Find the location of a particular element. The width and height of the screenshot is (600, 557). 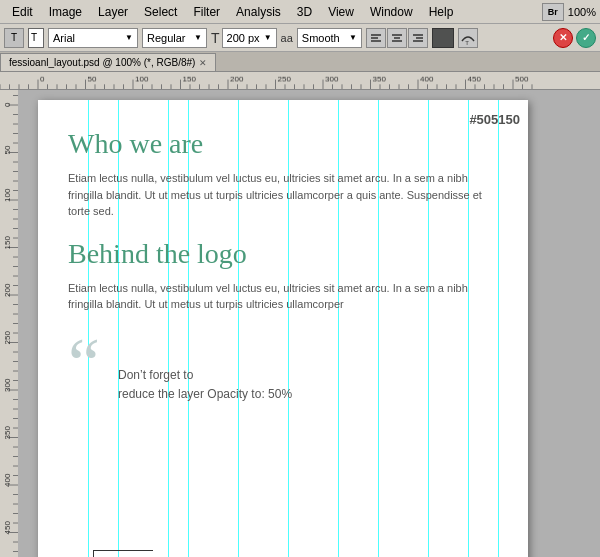

toolbar: T T Arial ▼ Regular ▼ T 200 px ▼ aa Smoo… is located at coordinates (300, 38).